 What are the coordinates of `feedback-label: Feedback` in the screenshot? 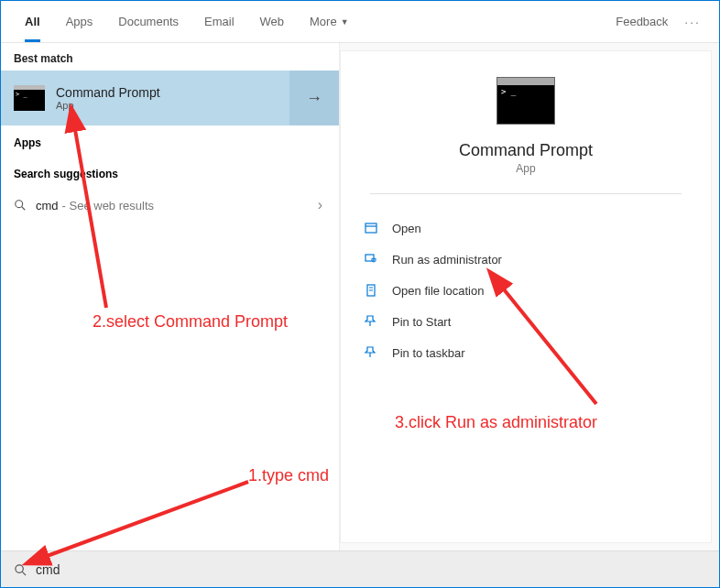 It's located at (641, 22).